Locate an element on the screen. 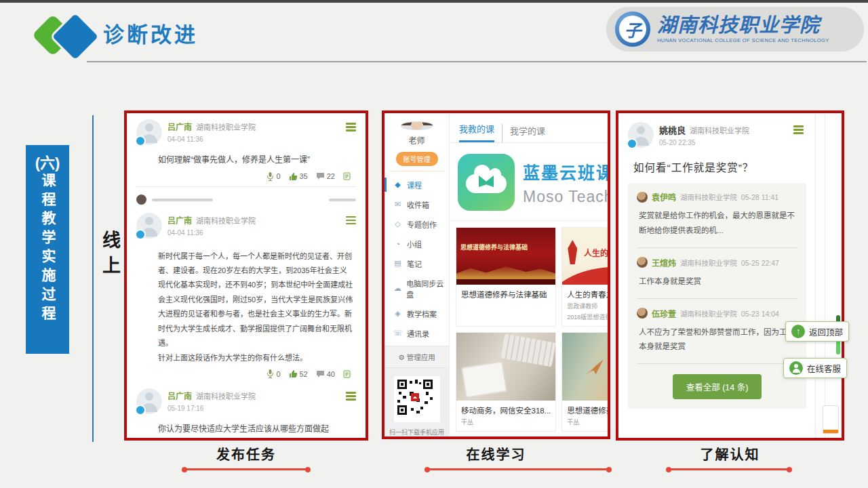 This screenshot has height=488, width=868. post-author: 姚桃良 is located at coordinates (673, 130).